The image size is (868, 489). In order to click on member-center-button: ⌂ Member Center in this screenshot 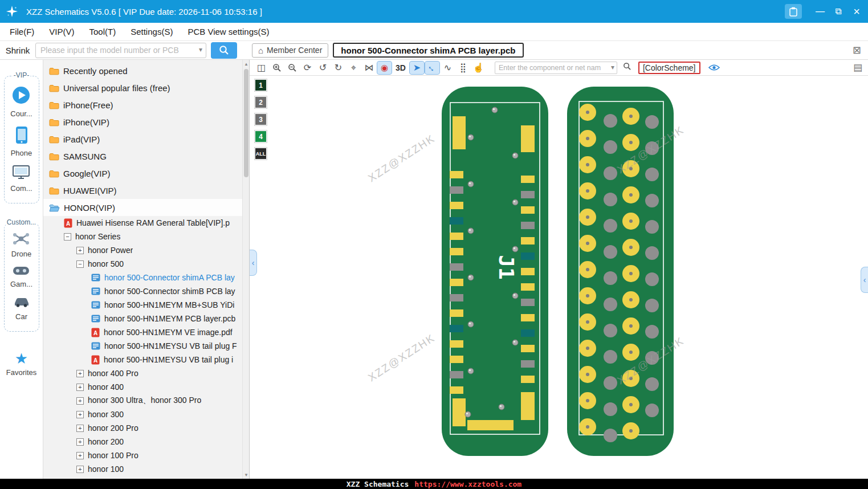, I will do `click(290, 50)`.